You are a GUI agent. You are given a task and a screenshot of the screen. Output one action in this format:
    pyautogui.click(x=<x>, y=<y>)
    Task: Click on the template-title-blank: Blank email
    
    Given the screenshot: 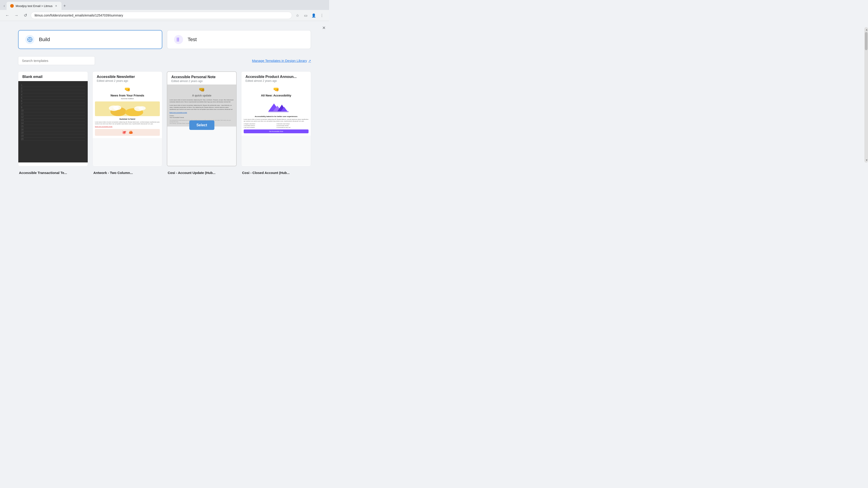 What is the action you would take?
    pyautogui.click(x=53, y=77)
    